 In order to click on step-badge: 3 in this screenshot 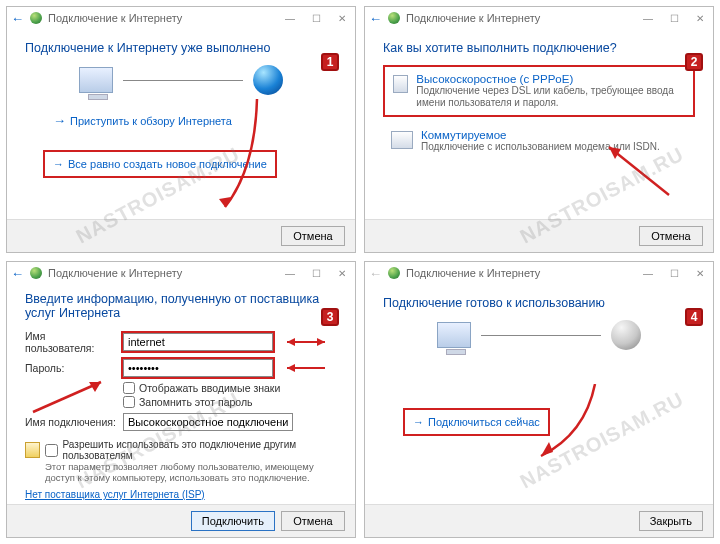, I will do `click(330, 317)`.